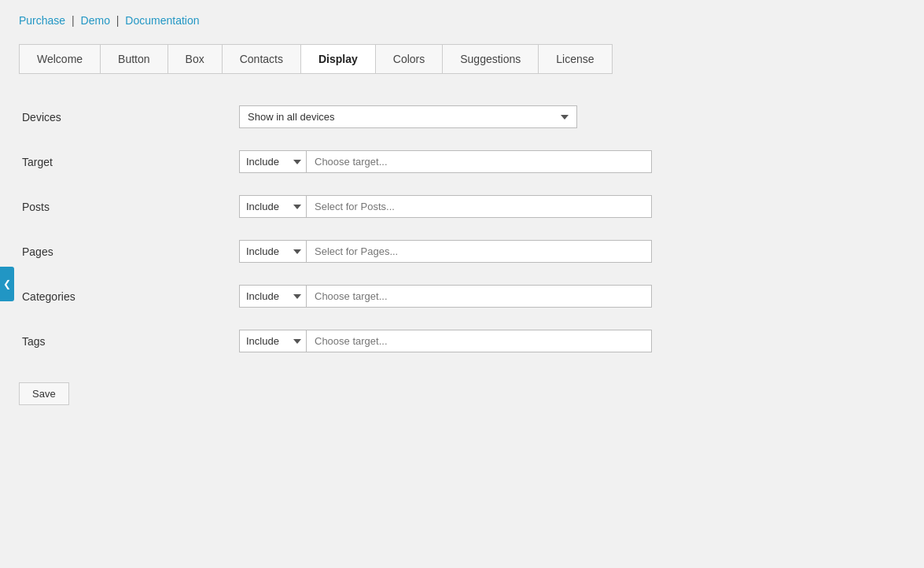  Describe the element at coordinates (479, 341) in the screenshot. I see `tags-input` at that location.